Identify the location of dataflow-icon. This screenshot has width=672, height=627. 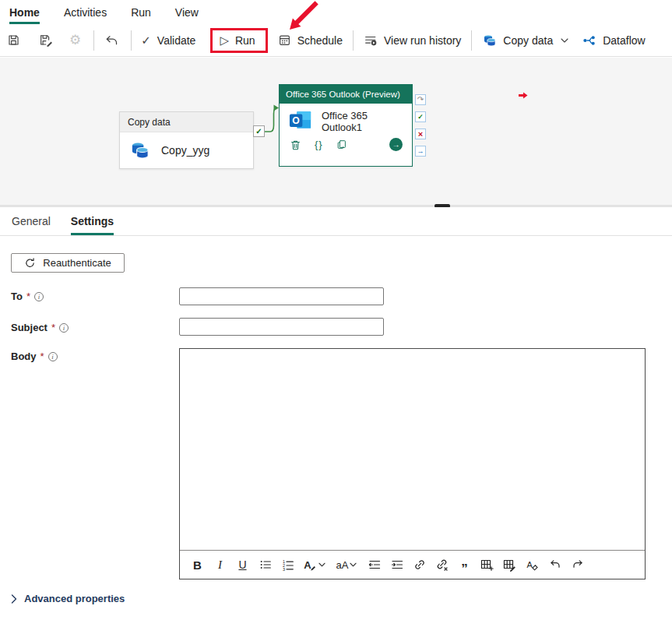
(589, 41).